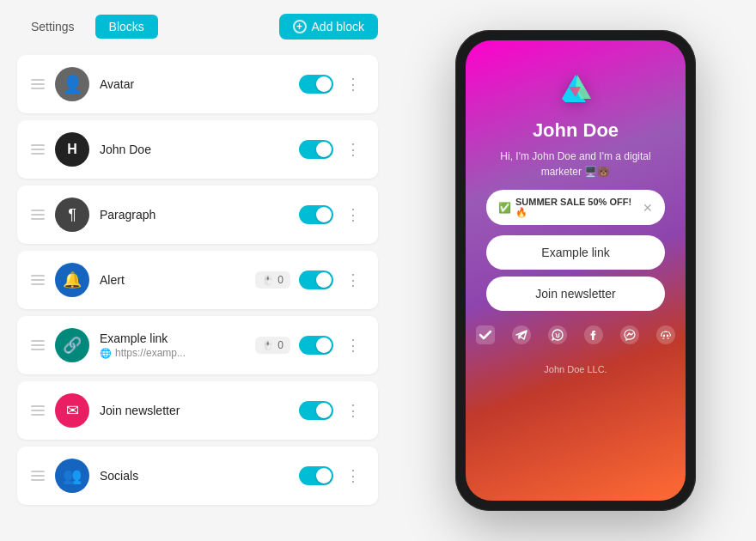 The height and width of the screenshot is (541, 756). What do you see at coordinates (576, 252) in the screenshot?
I see `example-link-button: Example link` at bounding box center [576, 252].